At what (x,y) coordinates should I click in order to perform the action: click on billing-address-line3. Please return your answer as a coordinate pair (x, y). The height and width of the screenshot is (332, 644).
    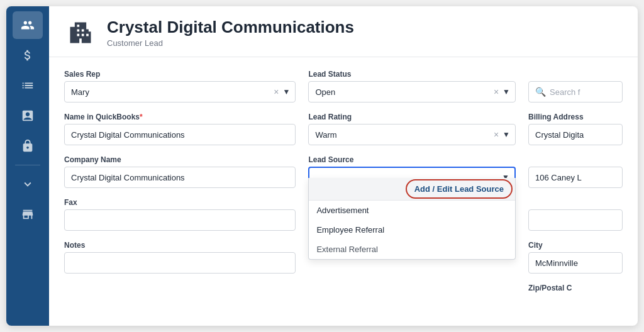
    Looking at the image, I should click on (575, 220).